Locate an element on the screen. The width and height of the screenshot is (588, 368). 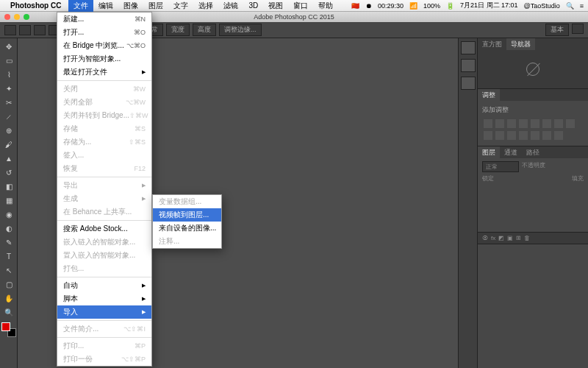
tab-channels: 通道 is located at coordinates (511, 152).